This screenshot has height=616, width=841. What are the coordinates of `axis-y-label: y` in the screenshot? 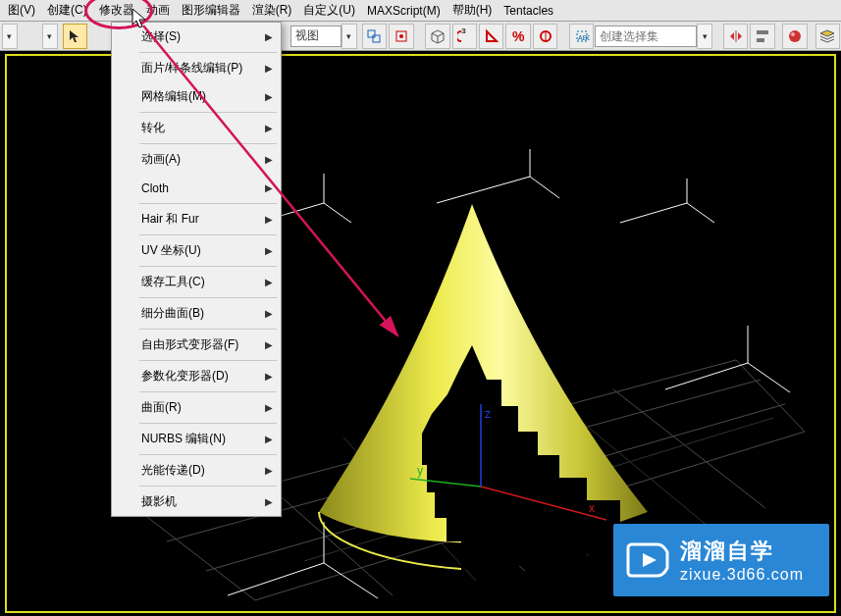 It's located at (420, 471).